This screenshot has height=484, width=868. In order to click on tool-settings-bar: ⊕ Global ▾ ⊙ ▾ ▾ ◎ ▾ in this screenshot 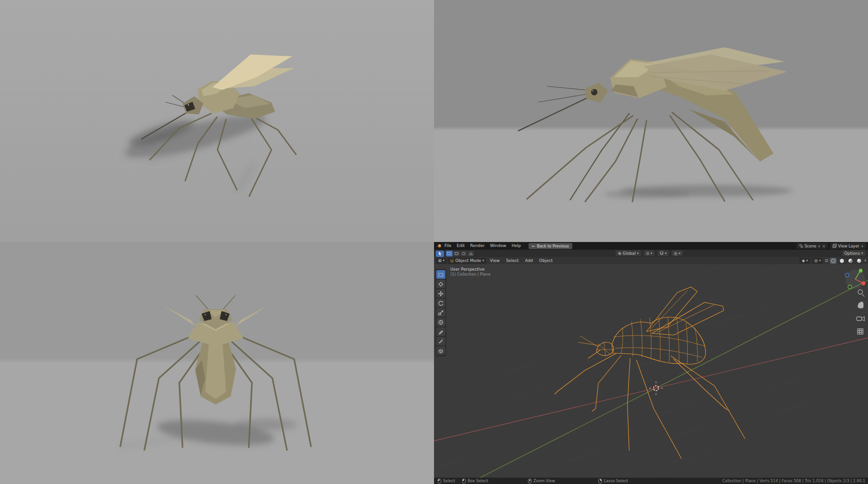, I will do `click(651, 253)`.